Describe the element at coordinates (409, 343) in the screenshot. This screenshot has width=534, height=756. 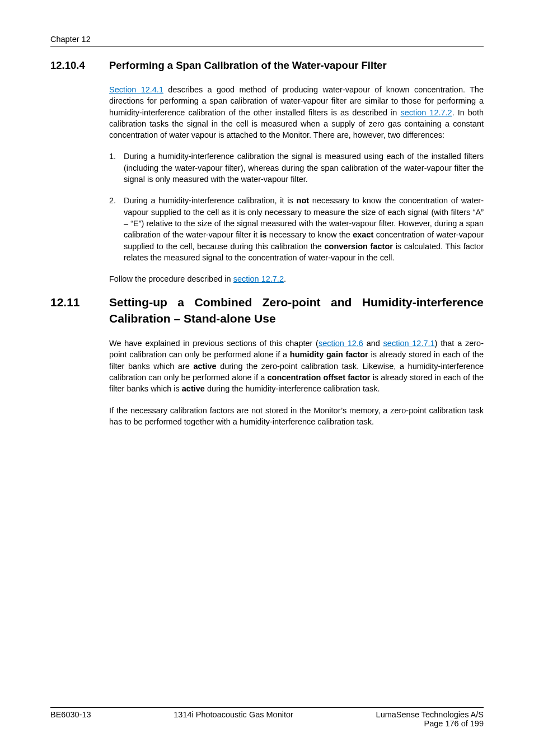
I see `link-section-12-7-1: section 12.7.1` at that location.